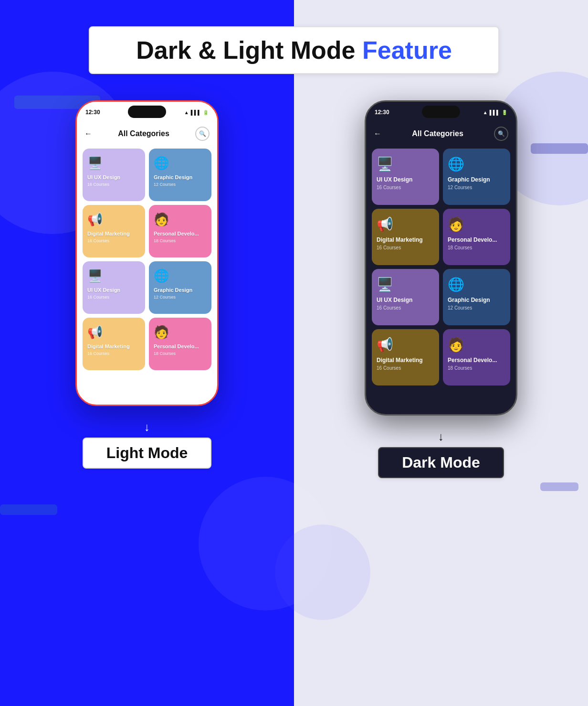 The height and width of the screenshot is (706, 588). What do you see at coordinates (494, 113) in the screenshot?
I see `signal-icon-dark: ▌▌▌` at bounding box center [494, 113].